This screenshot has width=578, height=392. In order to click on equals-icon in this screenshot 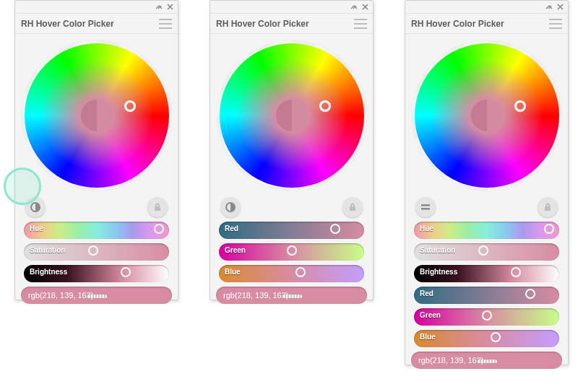, I will do `click(426, 207)`.